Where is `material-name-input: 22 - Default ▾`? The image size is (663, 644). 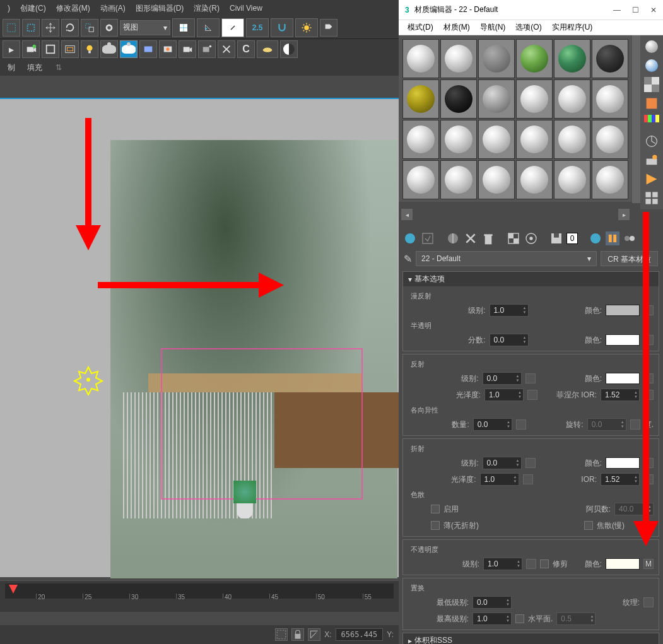
material-name-input: 22 - Default ▾ is located at coordinates (506, 259).